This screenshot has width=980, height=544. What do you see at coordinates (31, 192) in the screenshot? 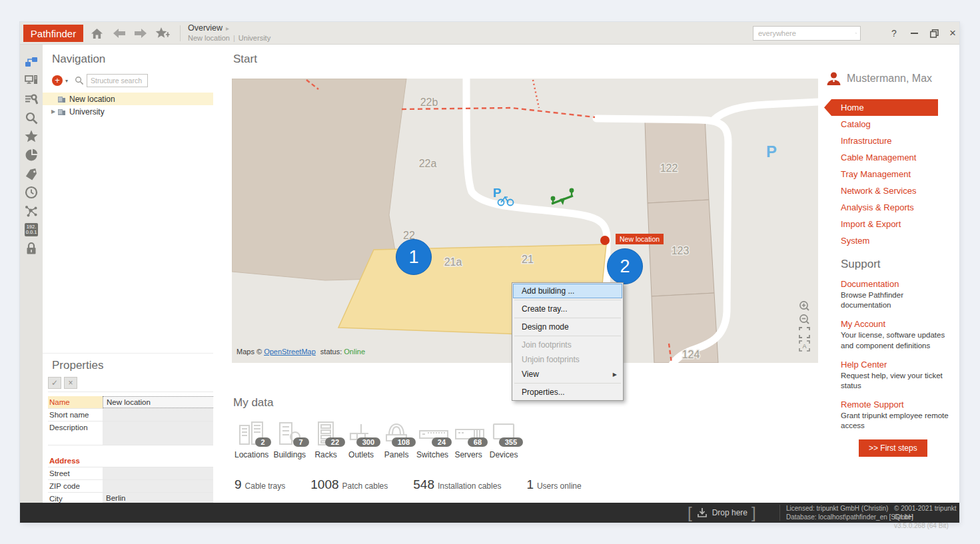
I see `history-button` at bounding box center [31, 192].